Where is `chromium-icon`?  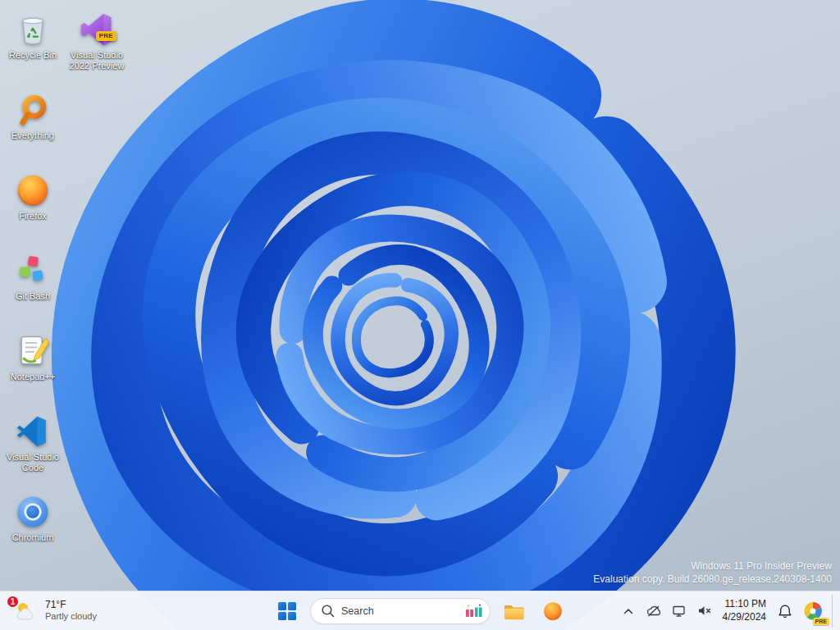 chromium-icon is located at coordinates (33, 512).